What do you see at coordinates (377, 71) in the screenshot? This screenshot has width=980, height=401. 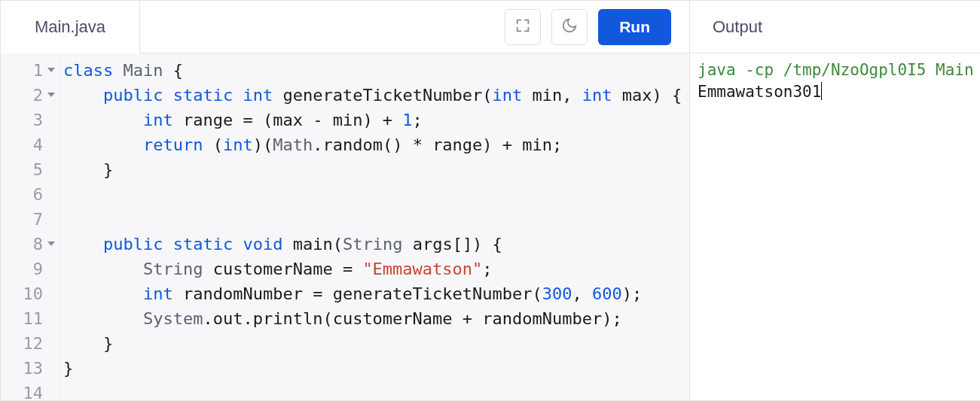 I see `code-line: class Main {` at bounding box center [377, 71].